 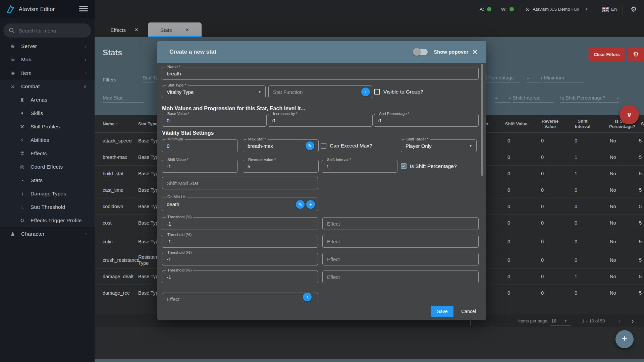 What do you see at coordinates (38, 31) in the screenshot?
I see `search-placeholder: Search for menu` at bounding box center [38, 31].